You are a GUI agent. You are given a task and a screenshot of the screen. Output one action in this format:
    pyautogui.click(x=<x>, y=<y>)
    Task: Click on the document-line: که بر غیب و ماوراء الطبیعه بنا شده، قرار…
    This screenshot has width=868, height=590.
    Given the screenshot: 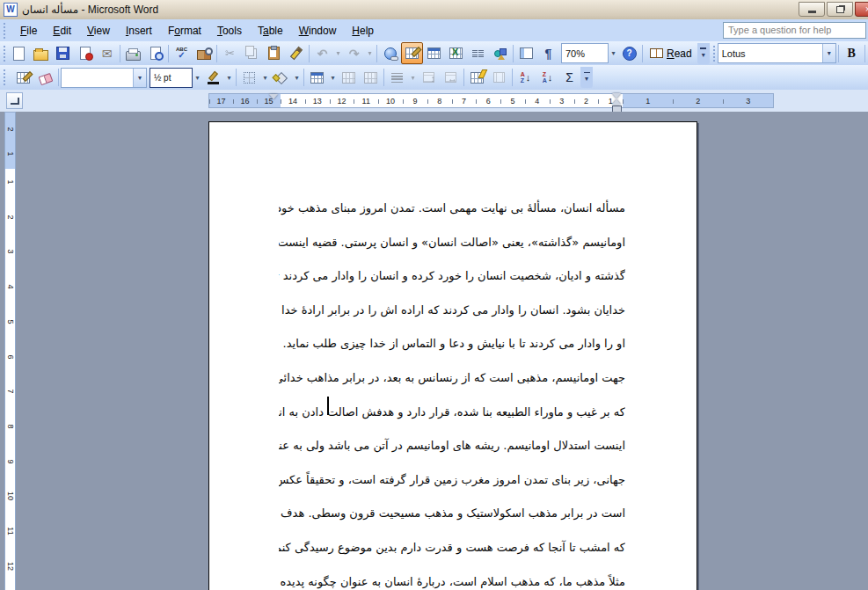 What is the action you would take?
    pyautogui.click(x=452, y=413)
    